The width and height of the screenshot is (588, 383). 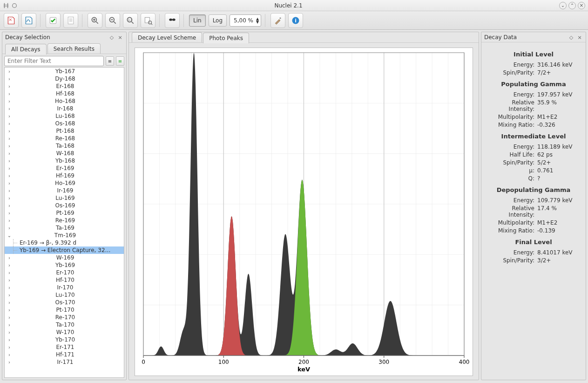 I want to click on tree-item: Tm-169, so click(x=64, y=235).